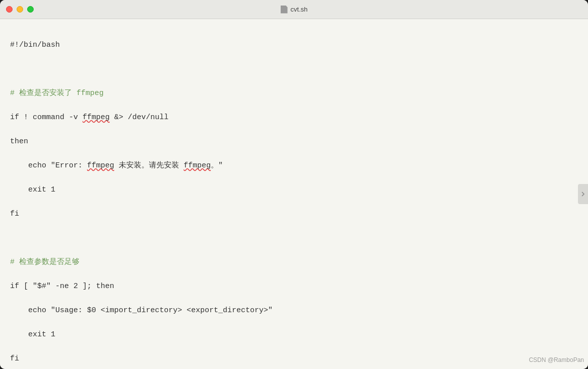 The width and height of the screenshot is (588, 369). I want to click on close-button, so click(9, 9).